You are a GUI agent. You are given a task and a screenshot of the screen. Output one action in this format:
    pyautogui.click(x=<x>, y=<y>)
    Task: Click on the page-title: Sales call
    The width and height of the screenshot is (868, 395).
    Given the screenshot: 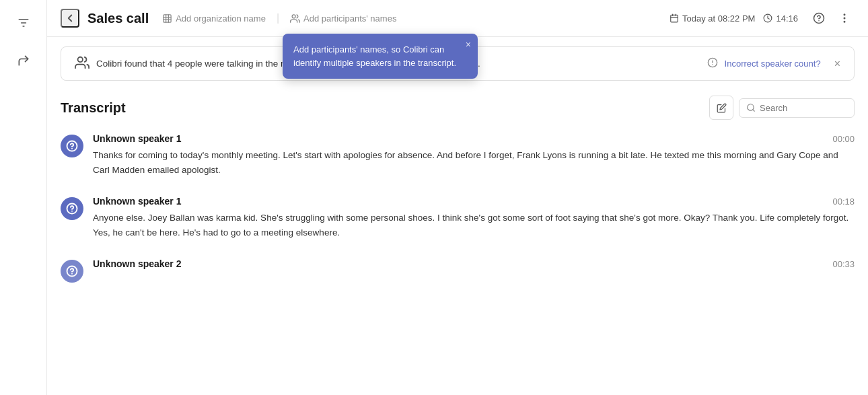 What is the action you would take?
    pyautogui.click(x=118, y=19)
    